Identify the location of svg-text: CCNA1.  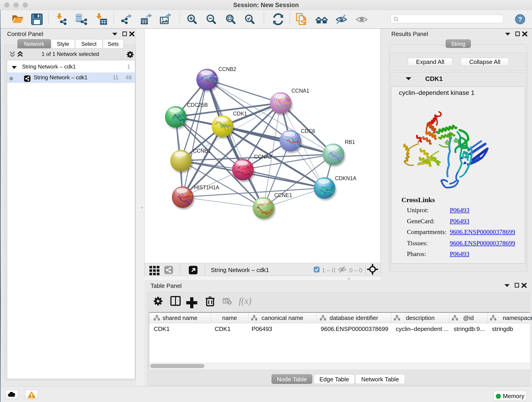
(300, 91).